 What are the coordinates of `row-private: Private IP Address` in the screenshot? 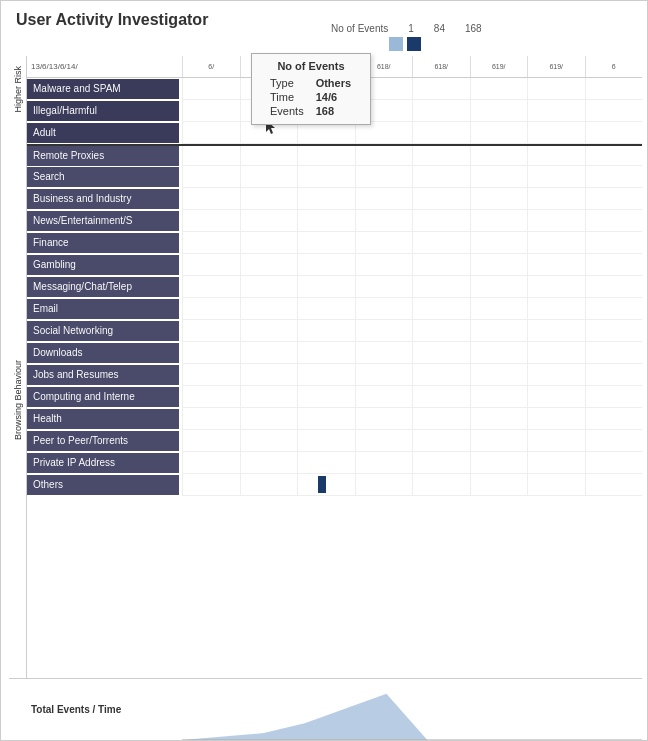 It's located at (104, 463).